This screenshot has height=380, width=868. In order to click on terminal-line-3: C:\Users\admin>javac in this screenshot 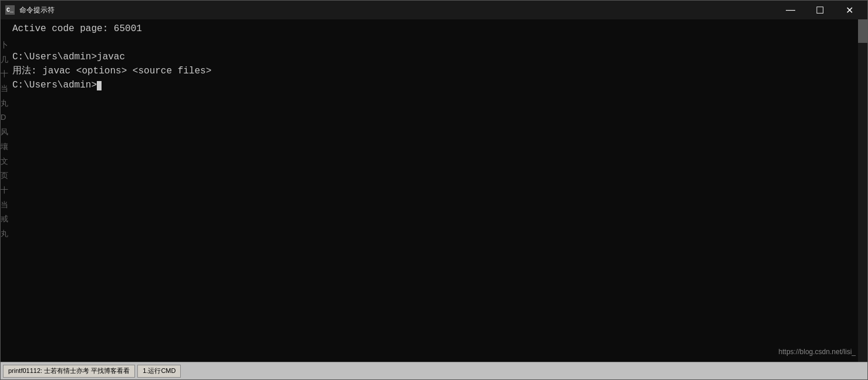, I will do `click(438, 57)`.